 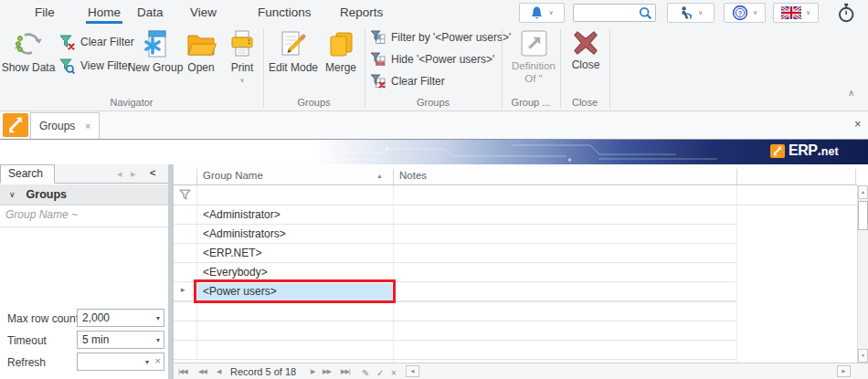 What do you see at coordinates (183, 372) in the screenshot?
I see `nav-first-icon: |◀◀` at bounding box center [183, 372].